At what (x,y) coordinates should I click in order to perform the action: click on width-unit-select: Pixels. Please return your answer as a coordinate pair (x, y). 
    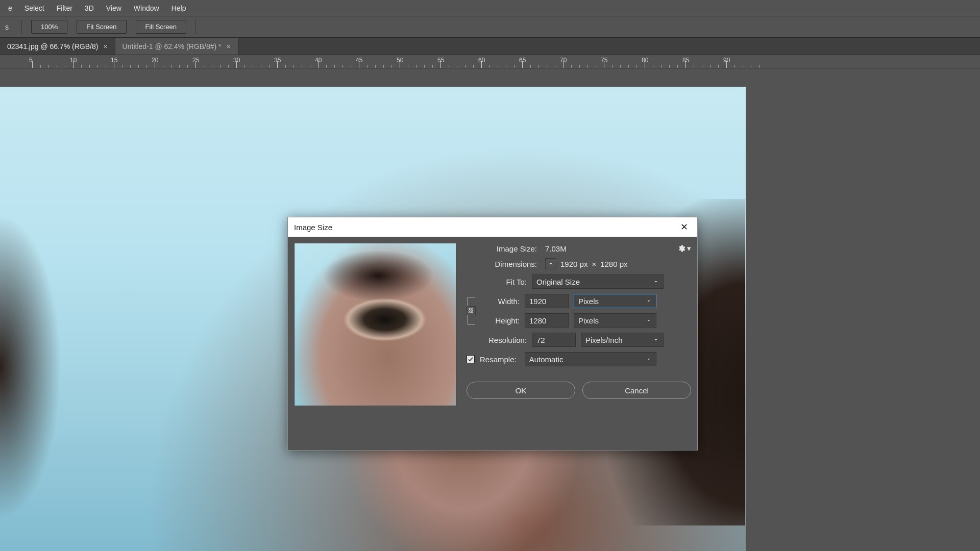
    Looking at the image, I should click on (615, 301).